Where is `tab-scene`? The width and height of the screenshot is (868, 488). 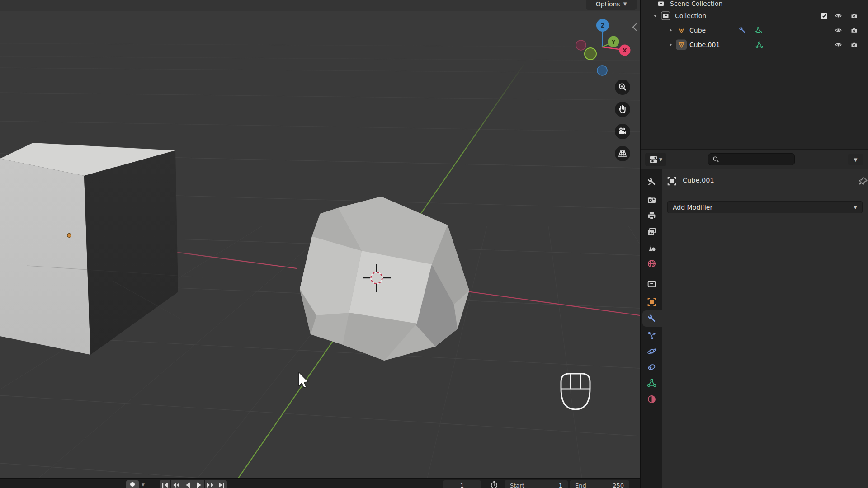
tab-scene is located at coordinates (651, 248).